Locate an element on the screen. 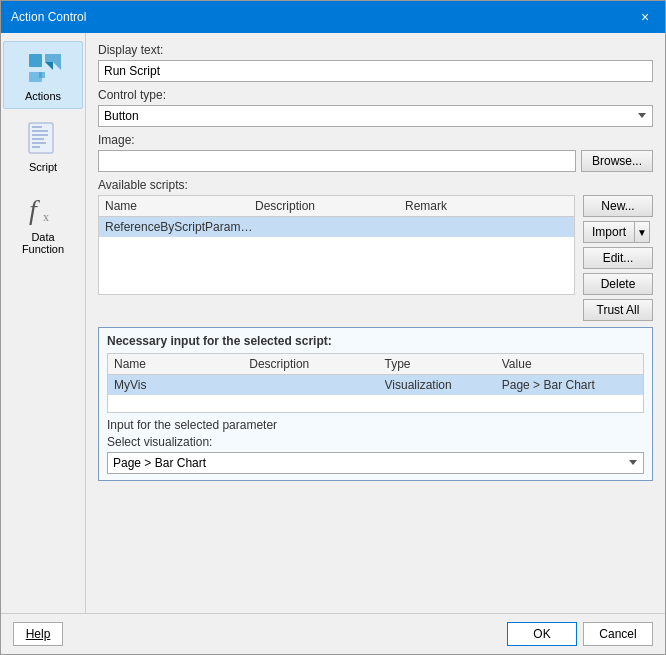  input-section-title: Necessary input for the selected script: is located at coordinates (376, 341).